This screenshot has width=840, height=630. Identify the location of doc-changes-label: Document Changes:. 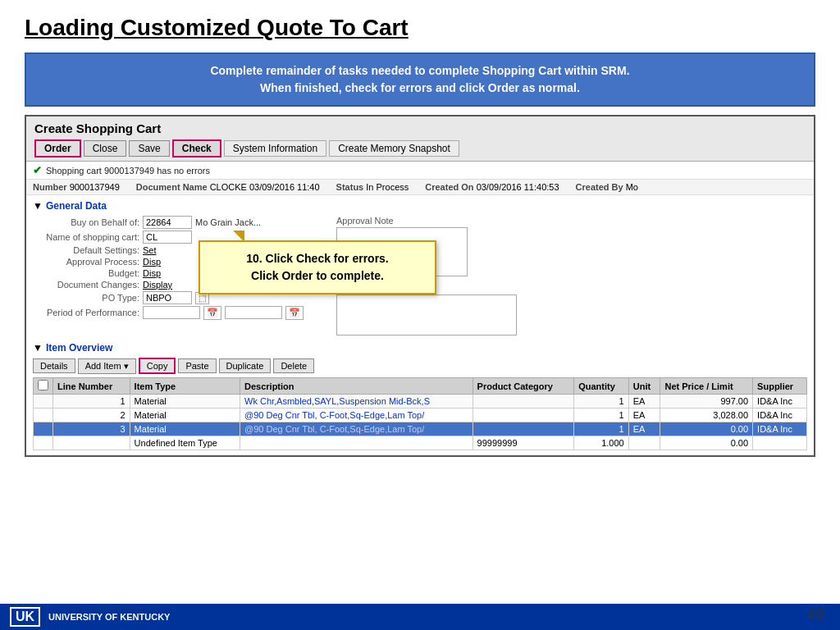
(86, 285).